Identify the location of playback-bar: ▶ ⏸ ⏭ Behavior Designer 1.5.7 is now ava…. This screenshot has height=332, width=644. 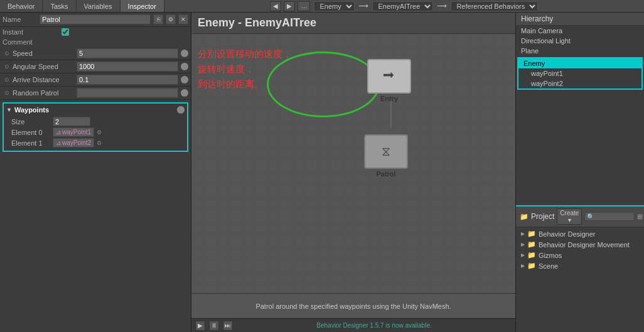
(353, 325).